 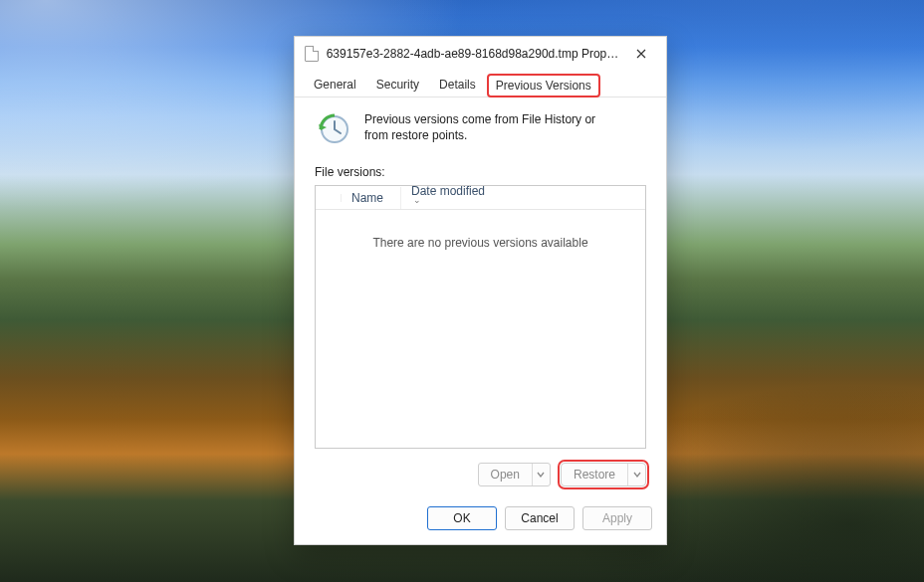 What do you see at coordinates (417, 200) in the screenshot?
I see `sort-indicator-icon: ⌄` at bounding box center [417, 200].